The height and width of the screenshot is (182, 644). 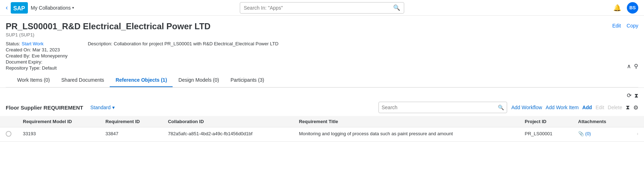 I want to click on table-search-icon: 🔍, so click(x=501, y=107).